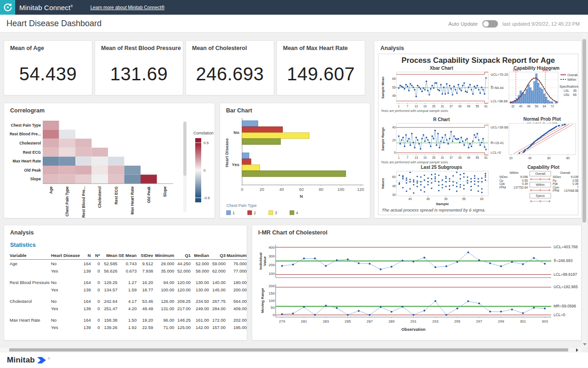  Describe the element at coordinates (575, 95) in the screenshot. I see `chart-text: 65` at that location.